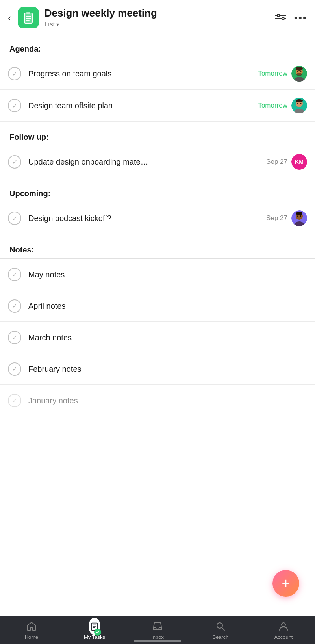 The width and height of the screenshot is (315, 644). I want to click on task-text: Design podcast kickoff?, so click(145, 218).